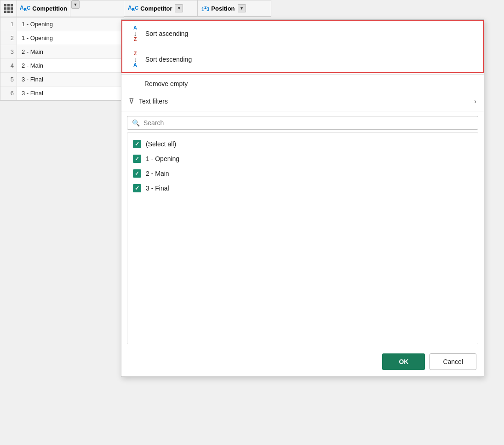 This screenshot has width=504, height=445. Describe the element at coordinates (8, 8) in the screenshot. I see `table-grid-icon` at that location.